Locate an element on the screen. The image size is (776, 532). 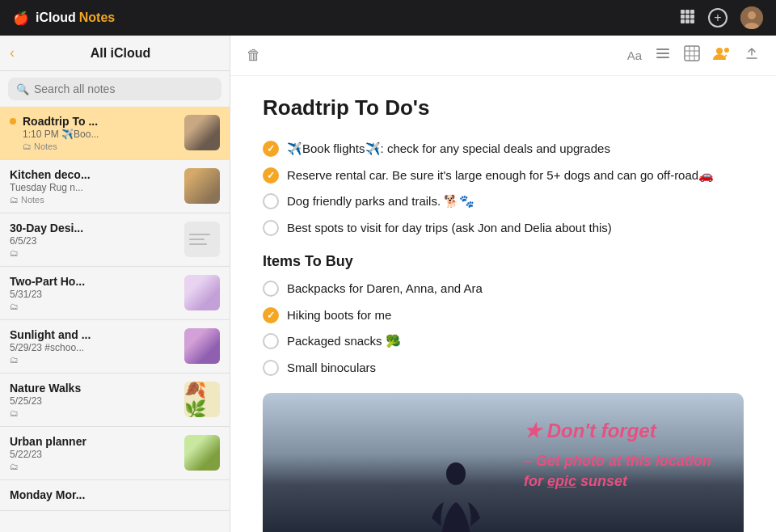
sidebar-search-area: 🔍 is located at coordinates (115, 89).